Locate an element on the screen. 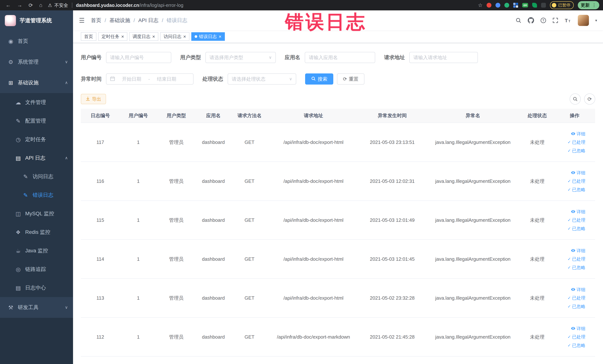  sidebar-item-file-management: ☁ 文件管理 is located at coordinates (36, 102).